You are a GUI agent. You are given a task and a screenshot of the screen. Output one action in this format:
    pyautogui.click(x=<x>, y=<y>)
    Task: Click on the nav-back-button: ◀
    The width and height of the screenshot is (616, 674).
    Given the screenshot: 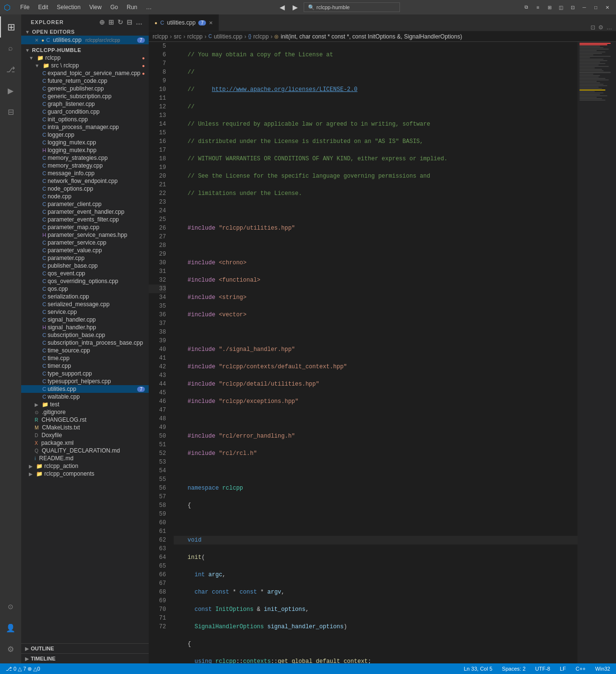 What is the action you would take?
    pyautogui.click(x=282, y=7)
    